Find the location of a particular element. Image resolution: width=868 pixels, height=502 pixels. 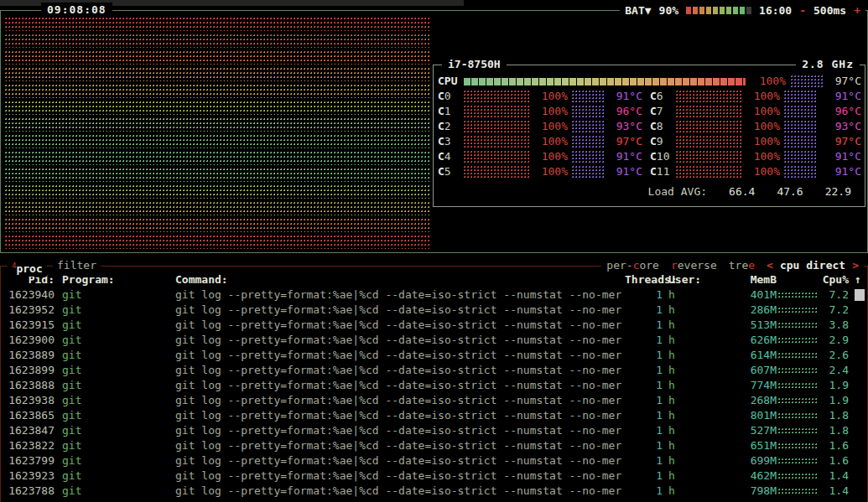

process-row: 1623938 git git log --pretty=format:%ae|… is located at coordinates (434, 401).